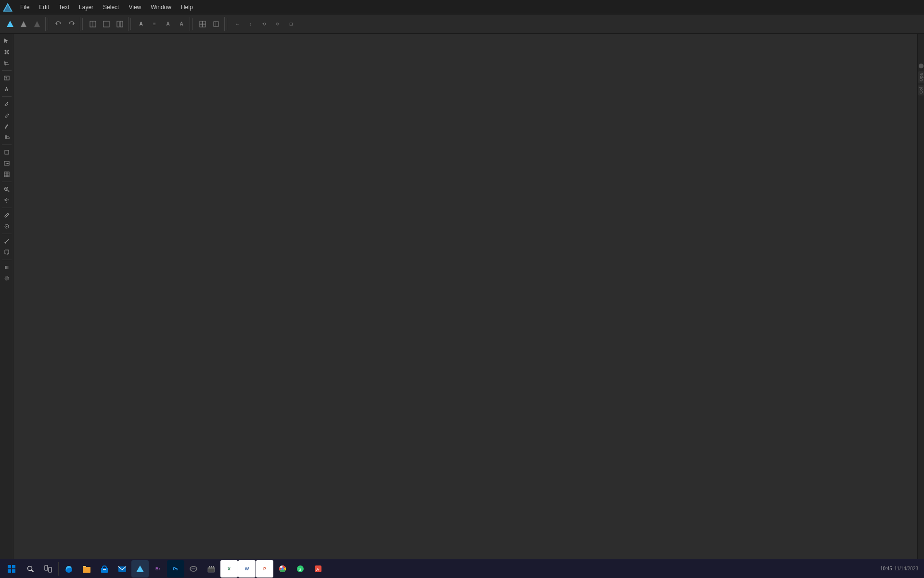 The height and width of the screenshot is (578, 924). Describe the element at coordinates (265, 569) in the screenshot. I see `powerpoint-taskbar-button: P` at that location.